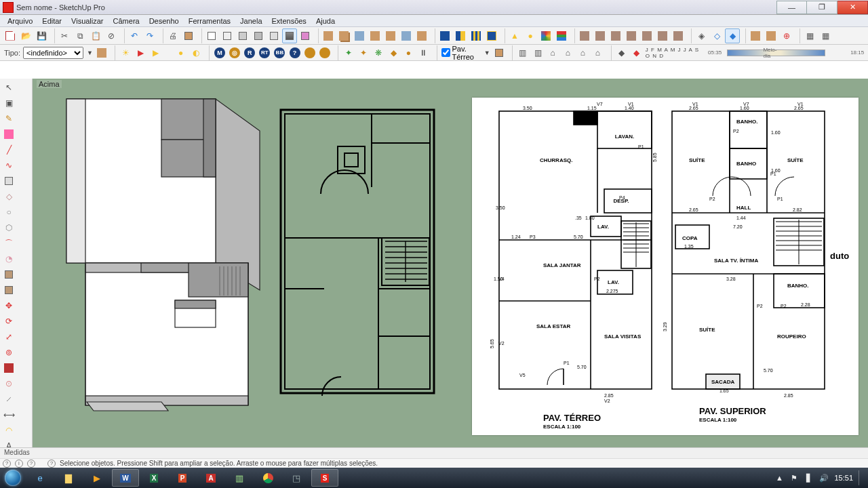 This screenshot has width=868, height=488. Describe the element at coordinates (568, 53) in the screenshot. I see `house-b-icon: ⌂` at that location.